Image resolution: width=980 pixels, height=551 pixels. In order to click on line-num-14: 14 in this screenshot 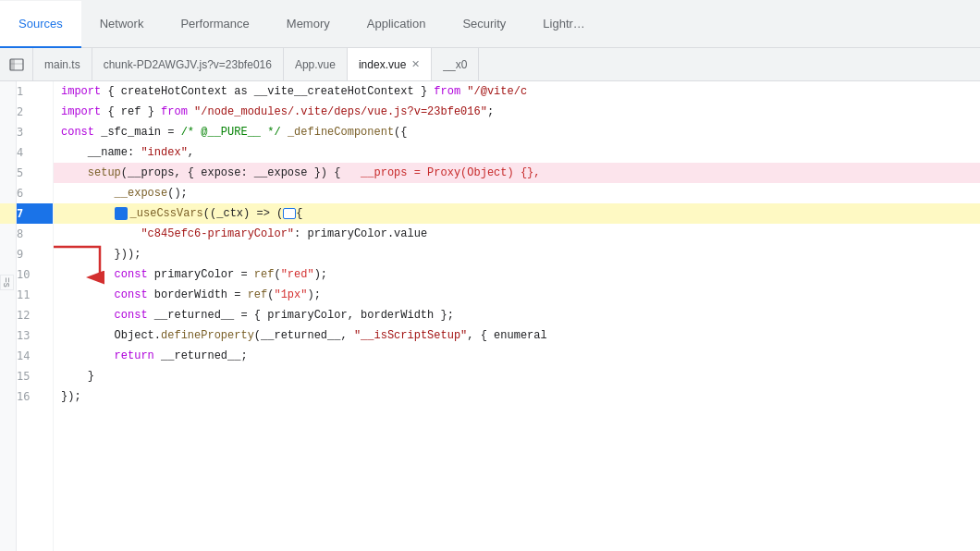, I will do `click(35, 356)`.